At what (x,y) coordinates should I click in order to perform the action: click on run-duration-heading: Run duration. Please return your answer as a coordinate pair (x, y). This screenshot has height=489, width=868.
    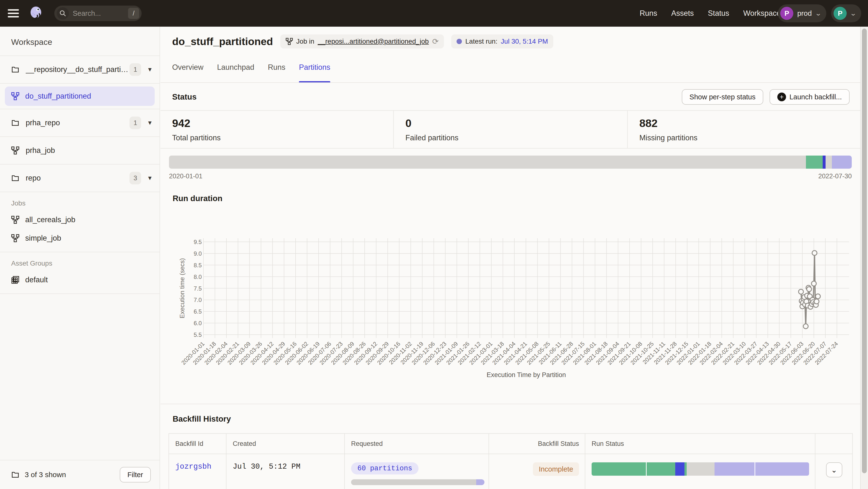
    Looking at the image, I should click on (197, 199).